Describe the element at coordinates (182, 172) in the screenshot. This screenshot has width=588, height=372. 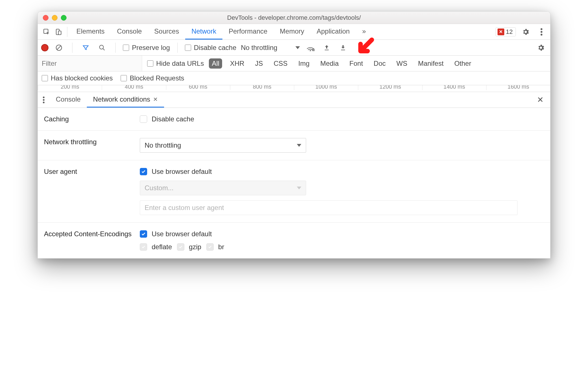
I see `user-agent-default-text: Use browser default` at that location.